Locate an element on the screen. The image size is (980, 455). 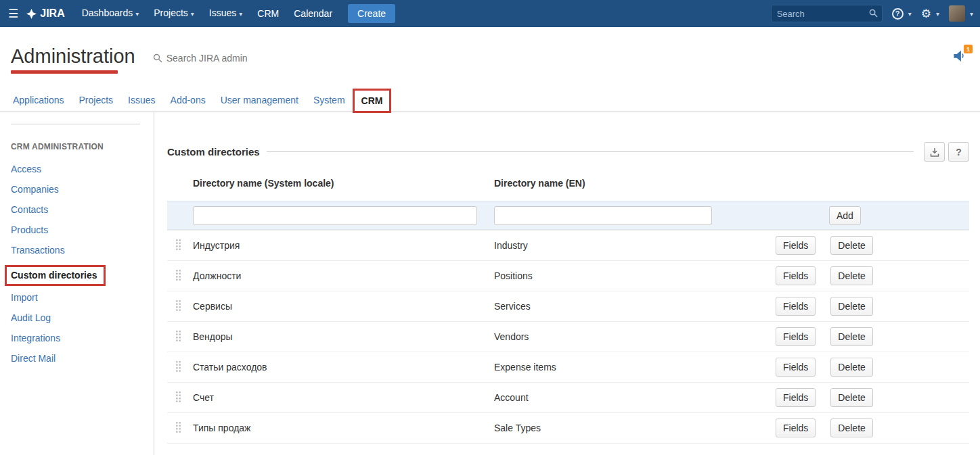
help-button: ? is located at coordinates (958, 151).